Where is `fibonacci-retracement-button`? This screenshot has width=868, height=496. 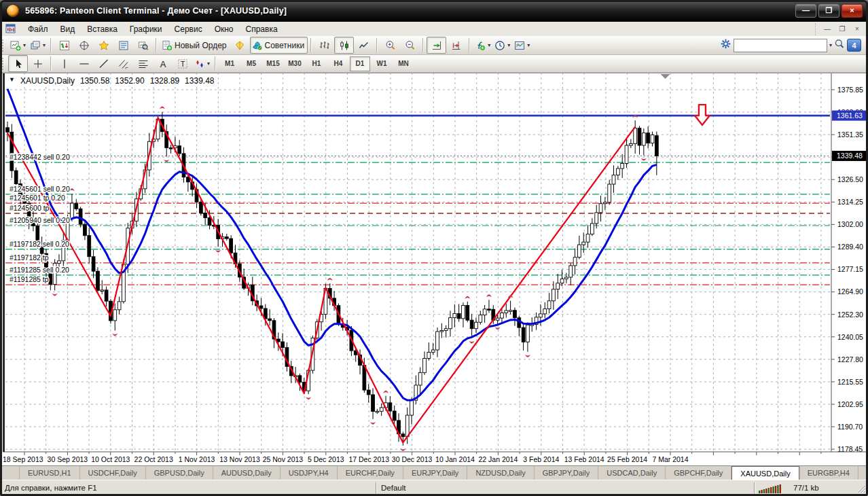 fibonacci-retracement-button is located at coordinates (143, 64).